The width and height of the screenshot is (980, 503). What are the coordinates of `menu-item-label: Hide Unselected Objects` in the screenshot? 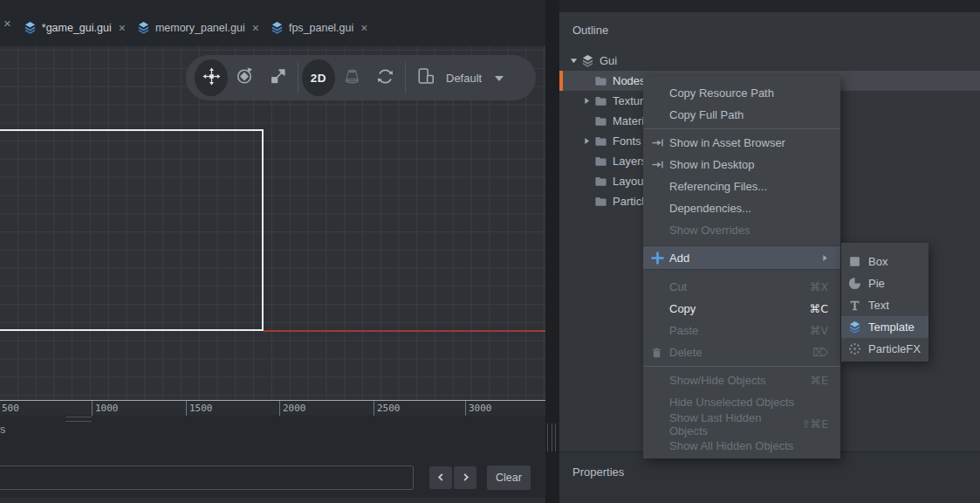 It's located at (731, 402).